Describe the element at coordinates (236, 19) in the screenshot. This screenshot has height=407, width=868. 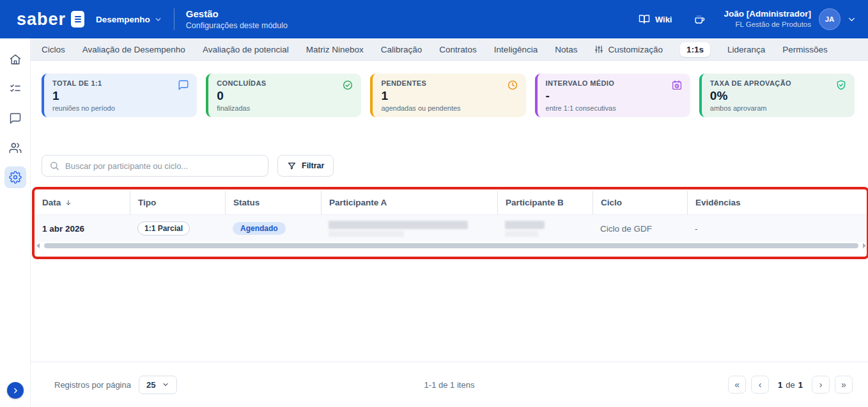
I see `page-heading: Gestão Configurações deste módulo` at that location.